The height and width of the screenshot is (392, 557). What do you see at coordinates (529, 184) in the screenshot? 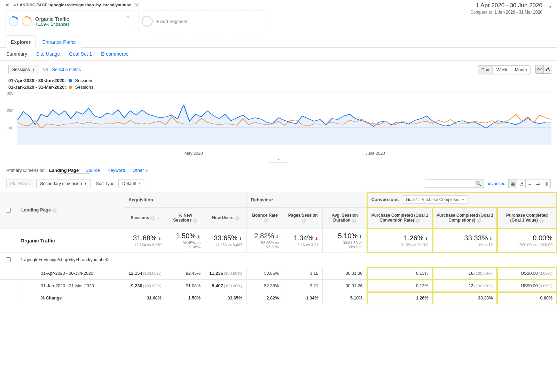
I see `bar-view-icon: ≡` at bounding box center [529, 184].